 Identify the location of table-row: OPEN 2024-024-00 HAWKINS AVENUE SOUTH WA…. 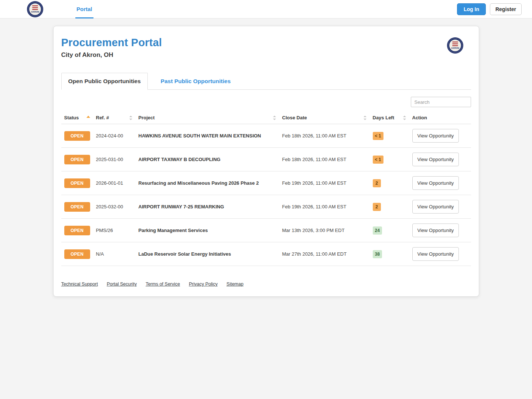
(266, 136).